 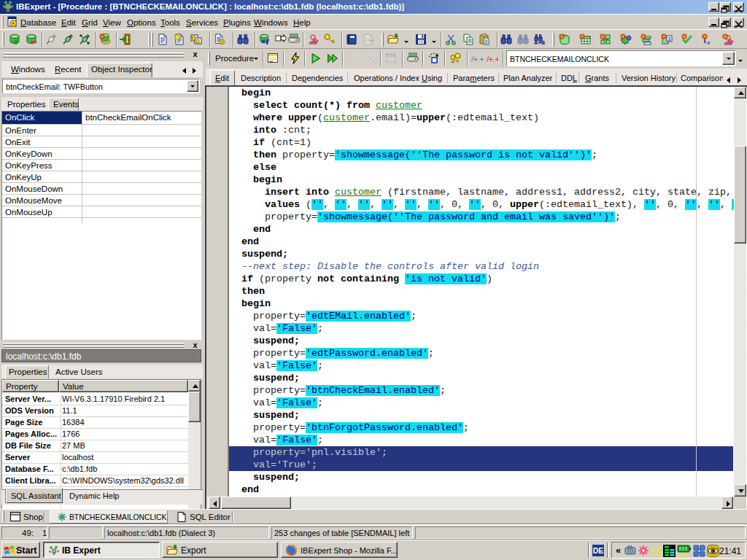 What do you see at coordinates (684, 556) in the screenshot?
I see `svg-text: N/A` at bounding box center [684, 556].